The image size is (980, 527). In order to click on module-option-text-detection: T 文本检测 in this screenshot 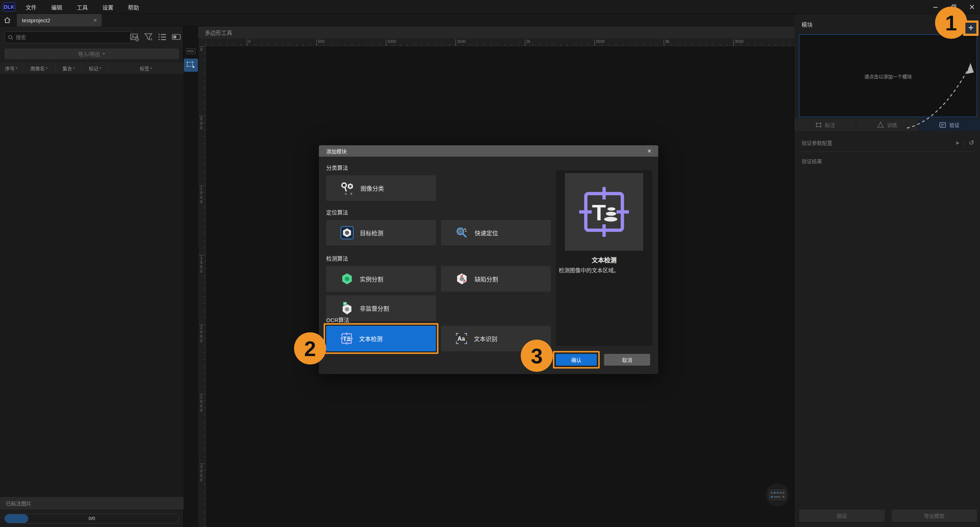, I will do `click(381, 339)`.